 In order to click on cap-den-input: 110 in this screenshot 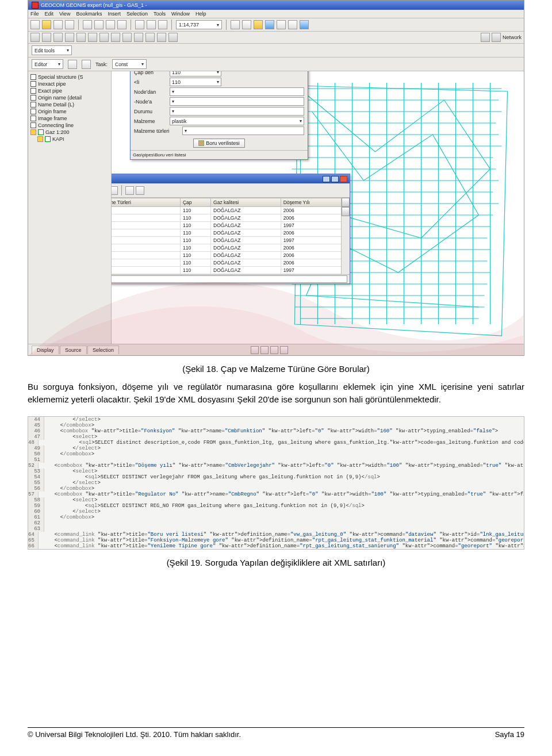, I will do `click(195, 74)`.